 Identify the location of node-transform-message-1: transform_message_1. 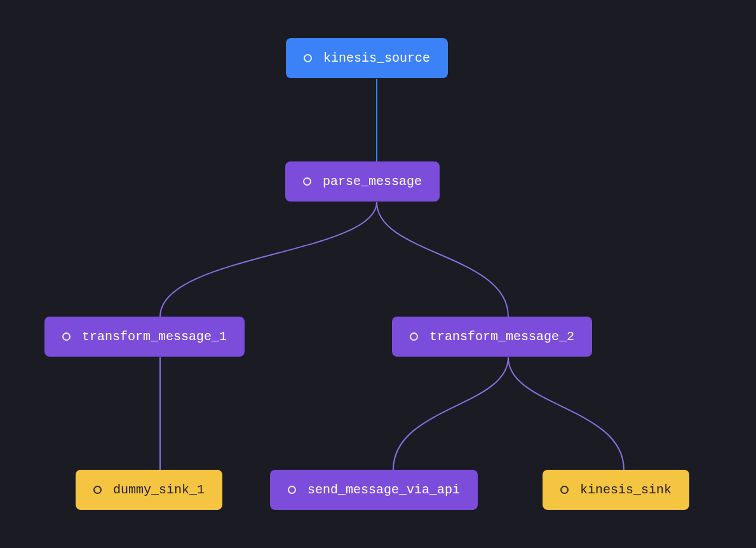
(145, 337).